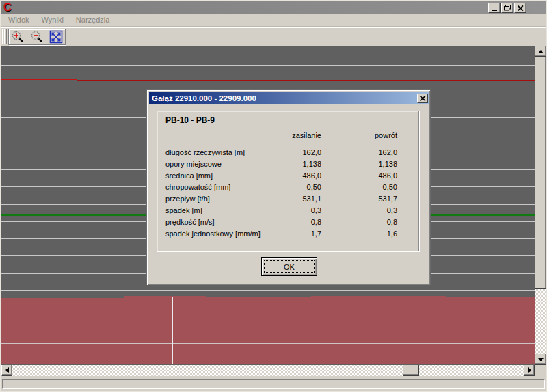 The width and height of the screenshot is (547, 392). I want to click on horizontal-scrollbar, so click(268, 370).